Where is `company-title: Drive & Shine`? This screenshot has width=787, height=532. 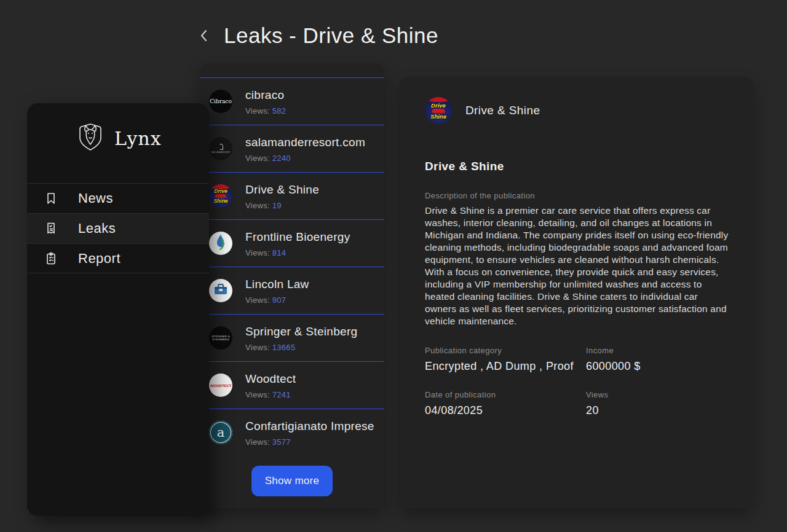
company-title: Drive & Shine is located at coordinates (503, 111).